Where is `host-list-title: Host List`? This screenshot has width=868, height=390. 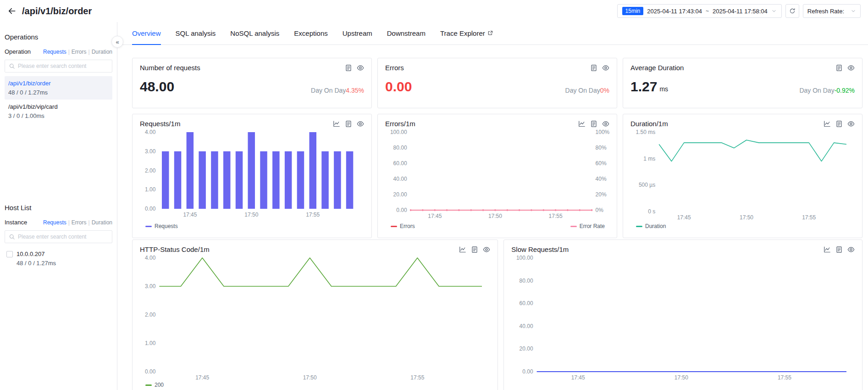 host-list-title: Host List is located at coordinates (59, 207).